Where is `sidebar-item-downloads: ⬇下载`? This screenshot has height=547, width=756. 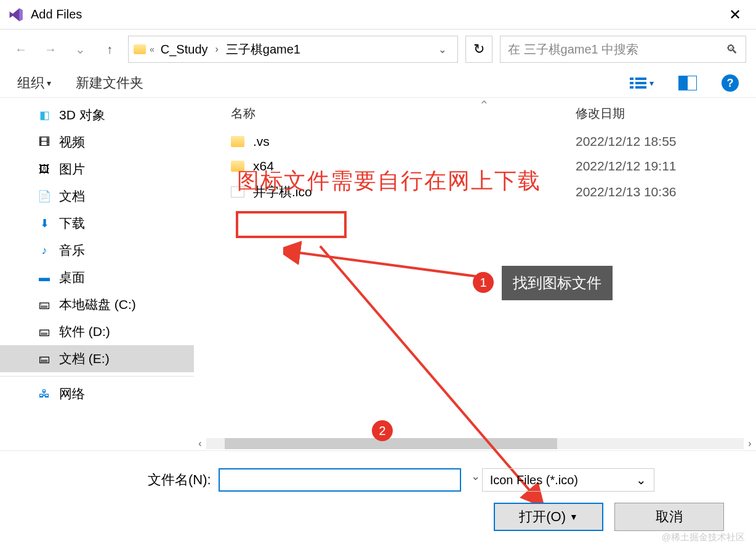
sidebar-item-downloads: ⬇下载 is located at coordinates (97, 223).